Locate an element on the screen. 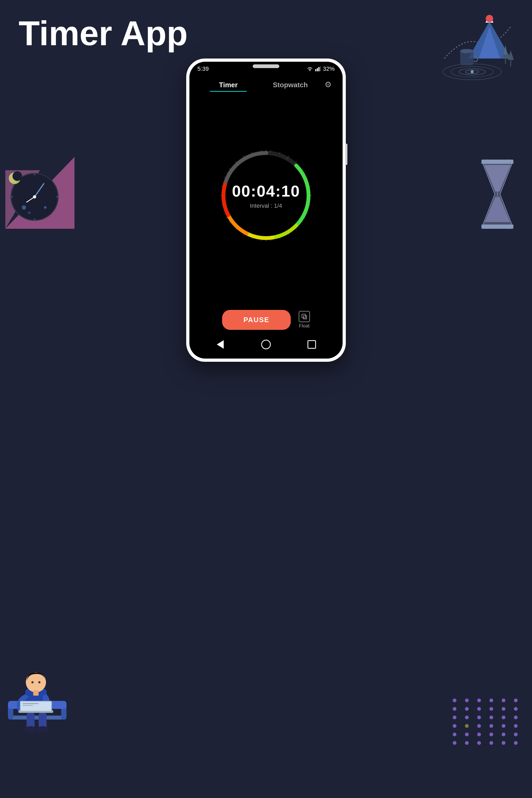  battery-level: 32% is located at coordinates (329, 69).